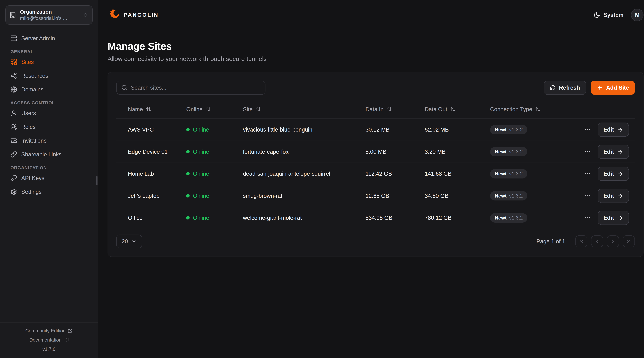 The height and width of the screenshot is (358, 644). What do you see at coordinates (49, 141) in the screenshot?
I see `sidebar-item-invitations: Invitations` at bounding box center [49, 141].